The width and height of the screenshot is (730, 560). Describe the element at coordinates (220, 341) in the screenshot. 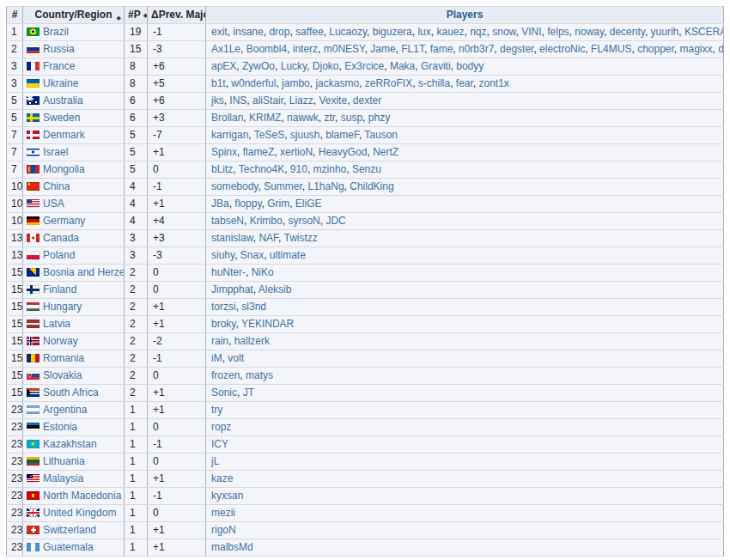

I see `player-link: rain` at that location.